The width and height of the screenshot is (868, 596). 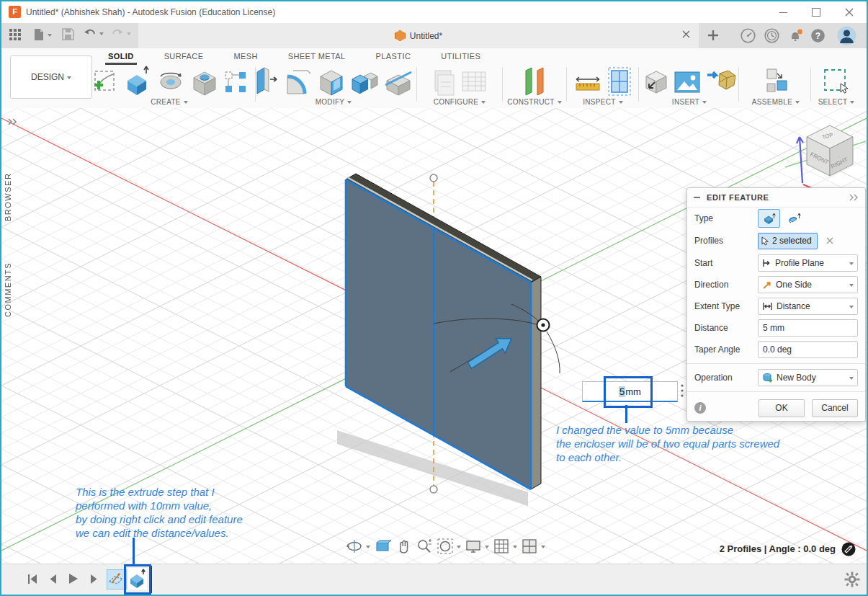 What do you see at coordinates (816, 12) in the screenshot?
I see `maximize-button` at bounding box center [816, 12].